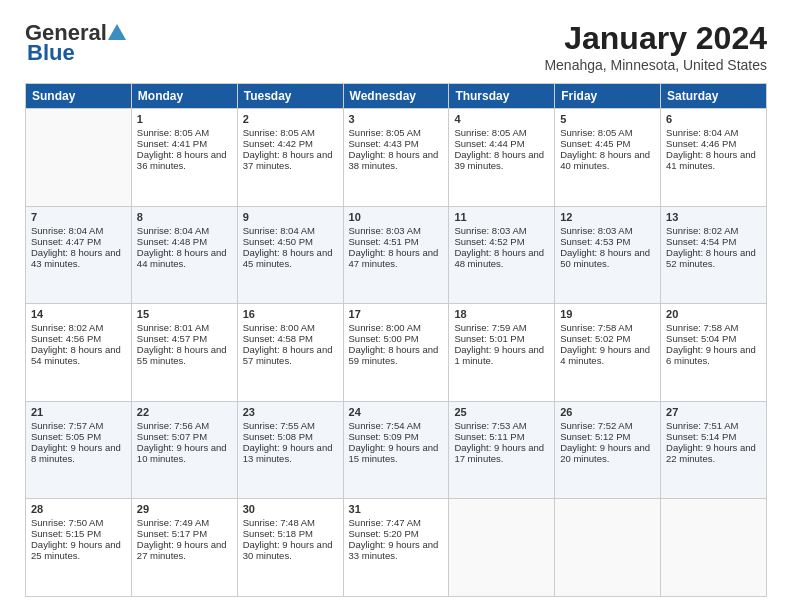  What do you see at coordinates (288, 453) in the screenshot?
I see `daylight: Daylight: 9 hours and 13 minutes.` at bounding box center [288, 453].